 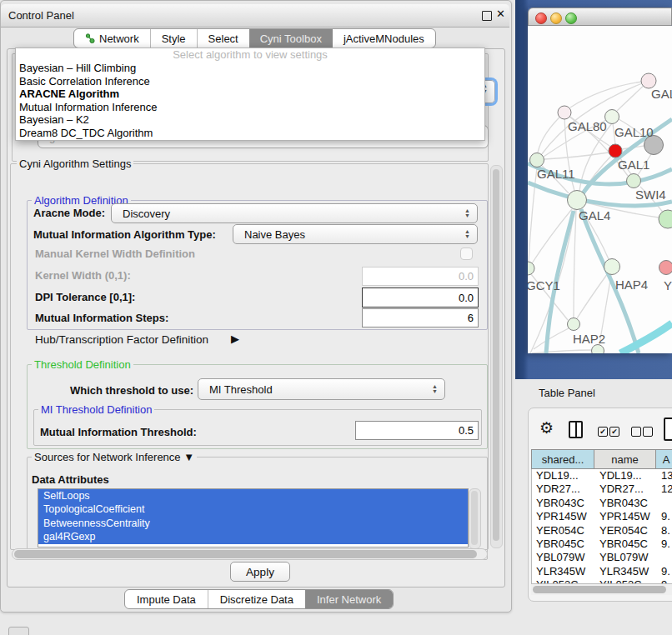 I want to click on network-node-y, so click(x=665, y=268).